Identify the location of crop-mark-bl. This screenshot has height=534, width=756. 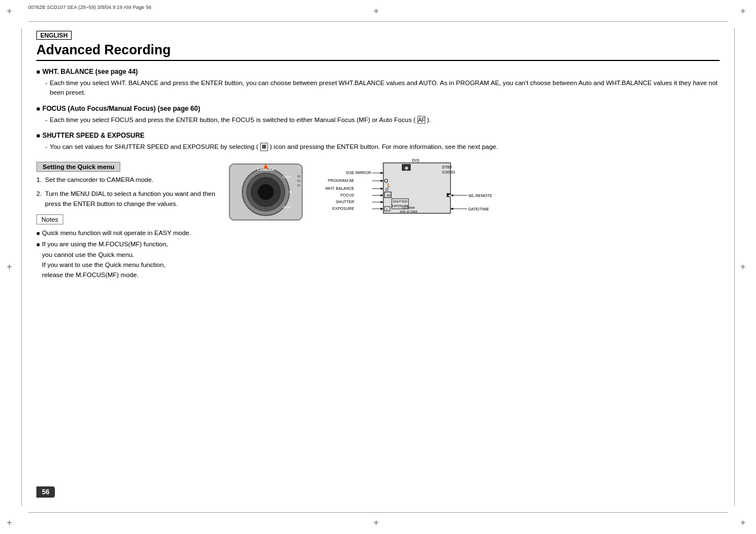
(11, 523).